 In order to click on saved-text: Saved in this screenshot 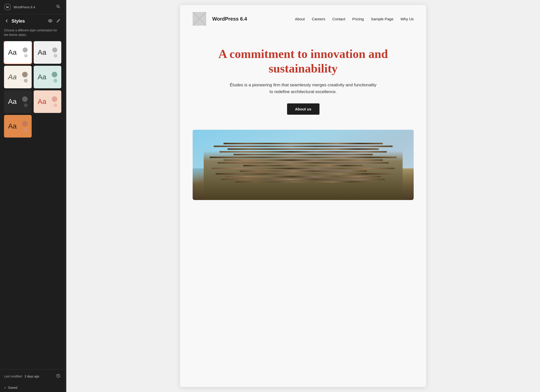, I will do `click(13, 387)`.